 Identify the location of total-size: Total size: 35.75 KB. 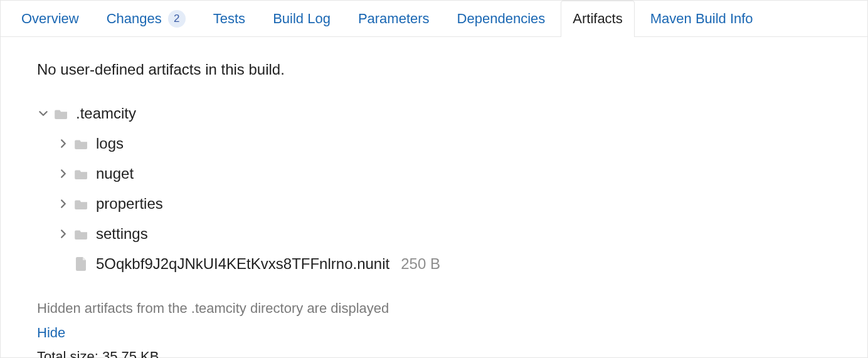
(434, 351).